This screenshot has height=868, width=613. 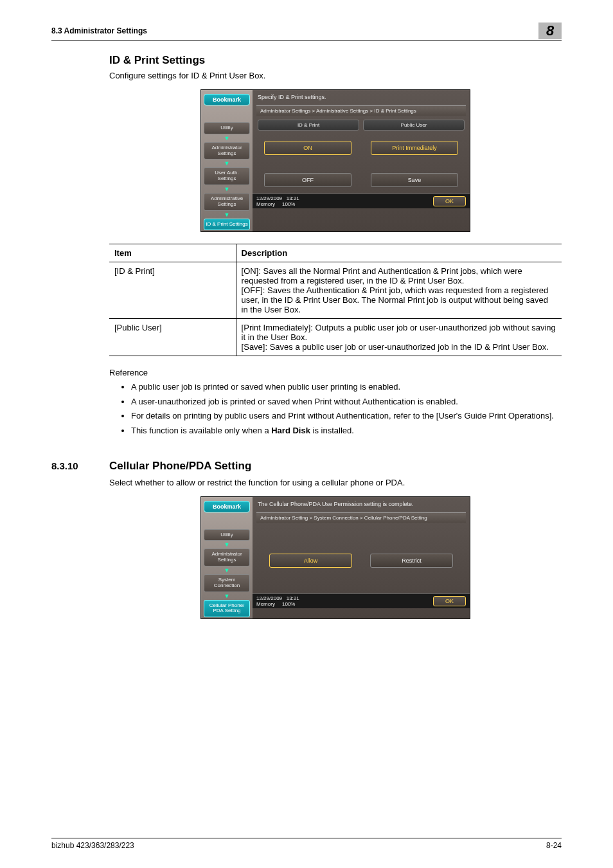 I want to click on th-desc: Description, so click(x=398, y=253).